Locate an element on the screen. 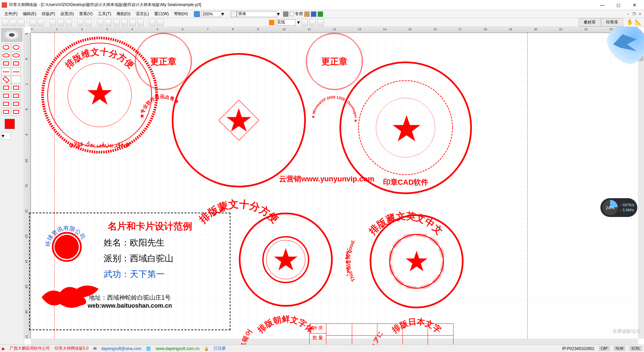  play-icon: ▶ is located at coordinates (3, 349).